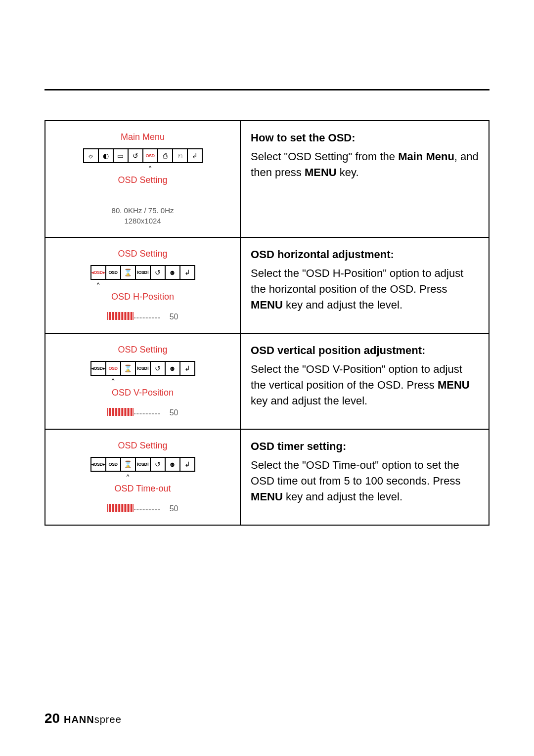  I want to click on osd-screenshot-cell: OSD Setting◂OSD▸OSD⌛⁞OSD⁞↺☻↲^OSD H-Posit…, so click(142, 285).